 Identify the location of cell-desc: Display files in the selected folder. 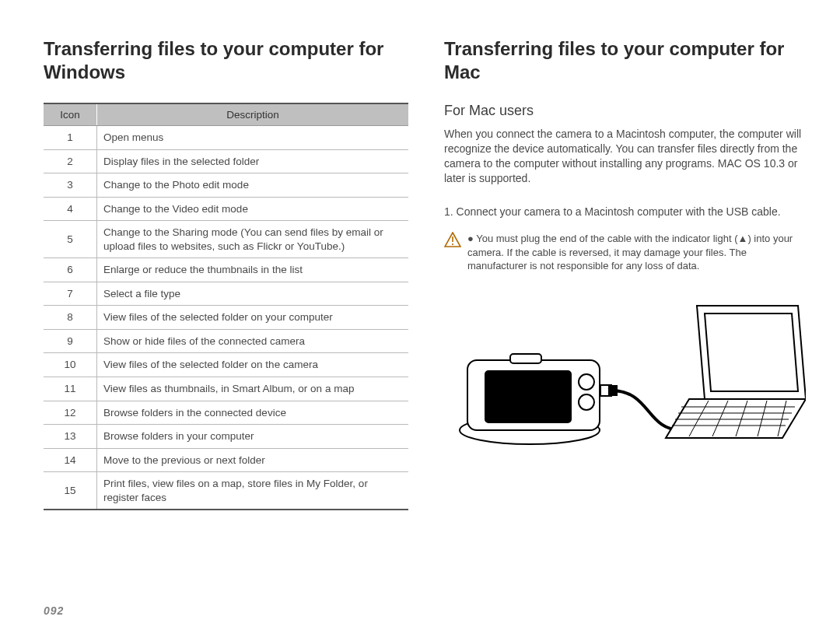
(254, 162).